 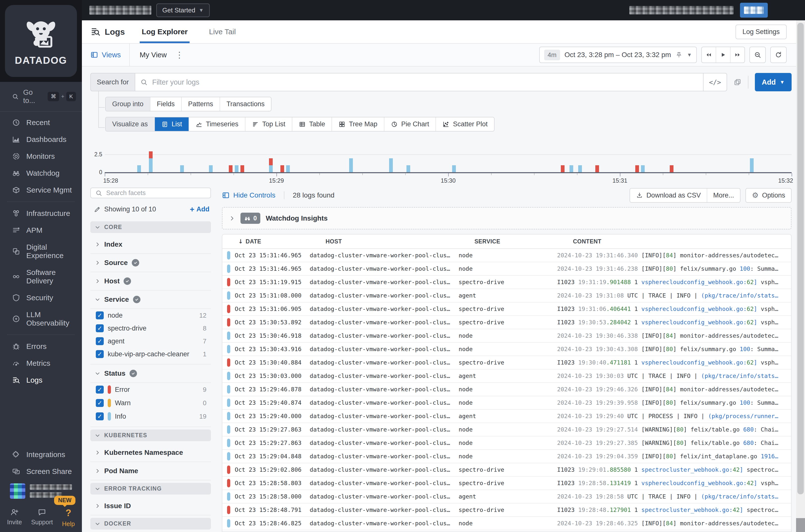 I want to click on log-row: Oct 23 15:30:43.916 datadog-cluster-vmwa…, so click(x=507, y=349).